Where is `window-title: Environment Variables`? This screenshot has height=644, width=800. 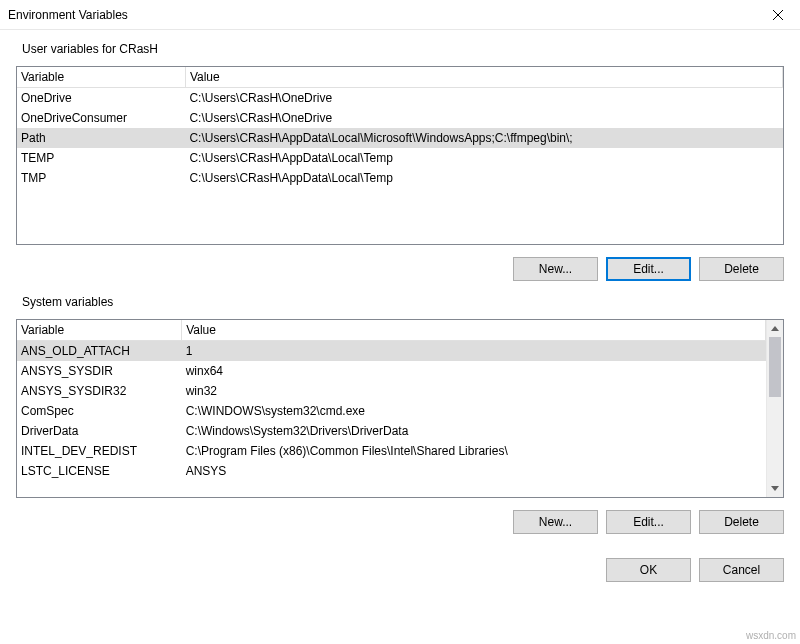 window-title: Environment Variables is located at coordinates (68, 15).